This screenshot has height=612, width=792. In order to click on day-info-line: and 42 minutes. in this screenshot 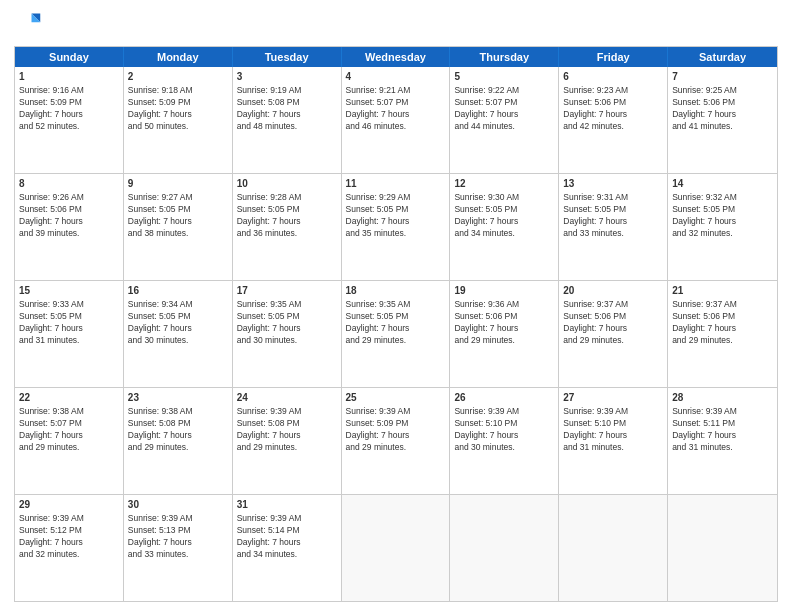, I will do `click(613, 127)`.